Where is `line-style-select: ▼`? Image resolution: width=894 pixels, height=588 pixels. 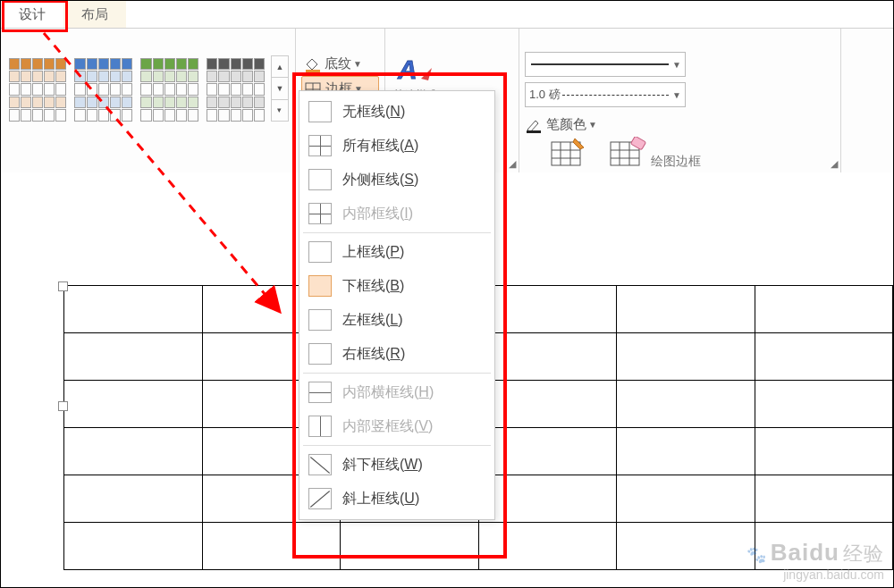
line-style-select: ▼ is located at coordinates (605, 64).